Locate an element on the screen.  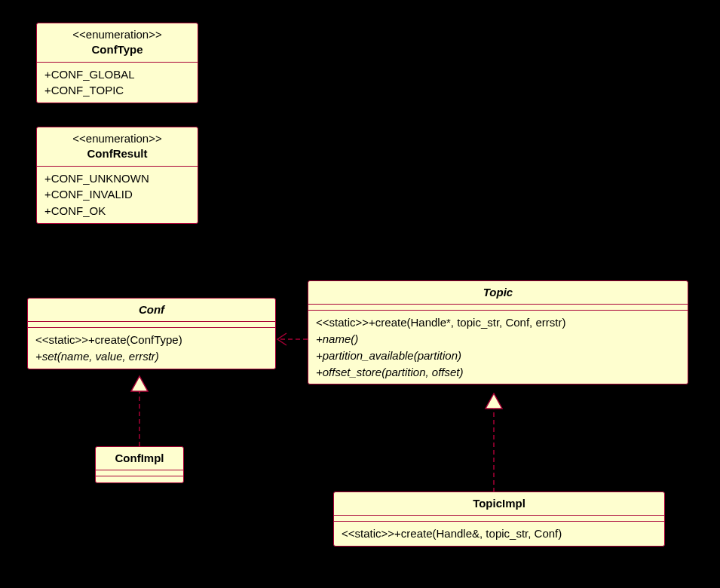
class-methods: <<static>>+create(ConfType) +set(name, v… is located at coordinates (152, 348).